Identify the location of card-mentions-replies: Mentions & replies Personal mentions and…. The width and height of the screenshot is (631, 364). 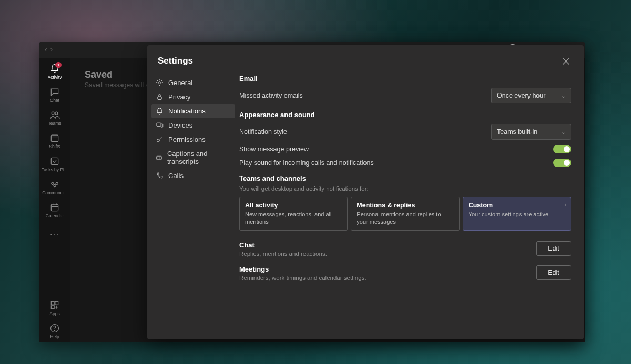
(405, 214).